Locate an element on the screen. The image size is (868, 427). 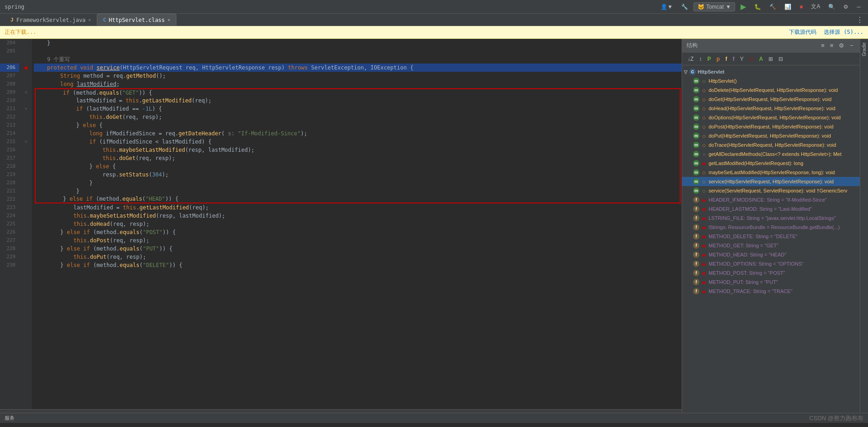
tree-item-field-method-post: f ◆ METHOD_POST: String = "POST" is located at coordinates (771, 273).